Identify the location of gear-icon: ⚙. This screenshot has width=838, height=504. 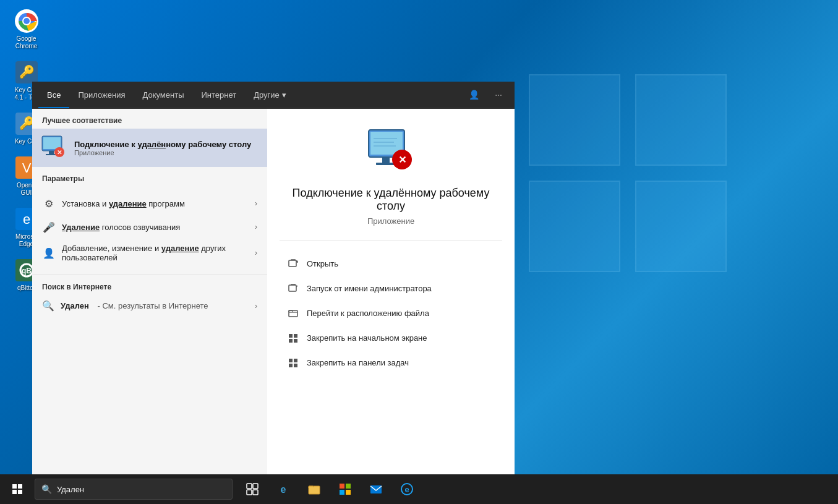
(49, 203).